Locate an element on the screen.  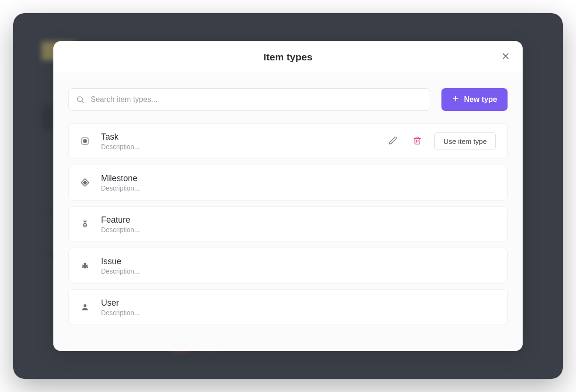
diamond-icon is located at coordinates (85, 183).